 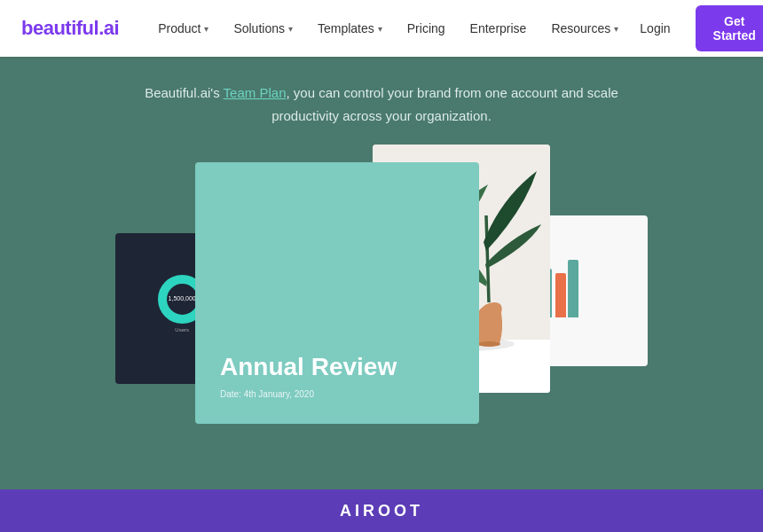 I want to click on login-button: Login, so click(x=655, y=28).